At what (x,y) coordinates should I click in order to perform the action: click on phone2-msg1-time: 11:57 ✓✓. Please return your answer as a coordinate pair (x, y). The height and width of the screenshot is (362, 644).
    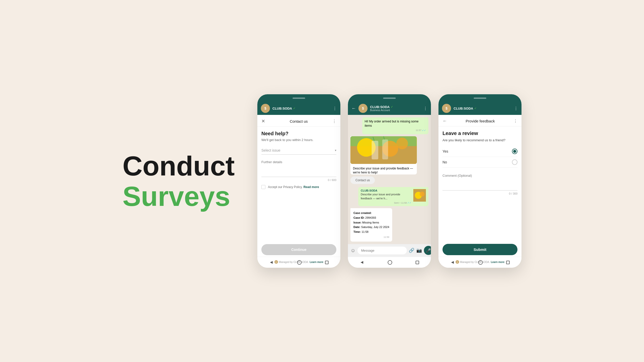
    Looking at the image, I should click on (395, 130).